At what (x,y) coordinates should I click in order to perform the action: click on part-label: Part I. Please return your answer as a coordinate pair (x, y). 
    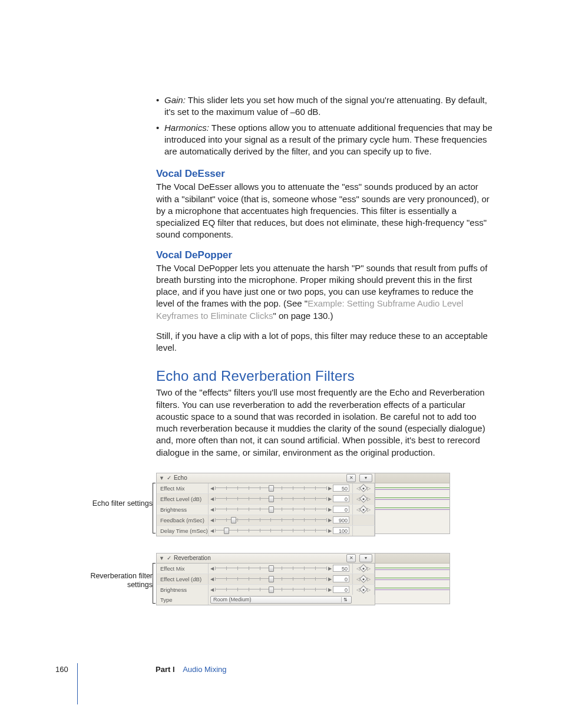
    Looking at the image, I should click on (165, 670).